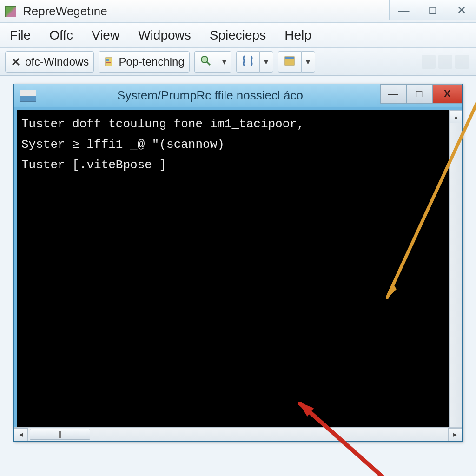  What do you see at coordinates (456, 269) in the screenshot?
I see `vertical-scrollbar: ▴` at bounding box center [456, 269].